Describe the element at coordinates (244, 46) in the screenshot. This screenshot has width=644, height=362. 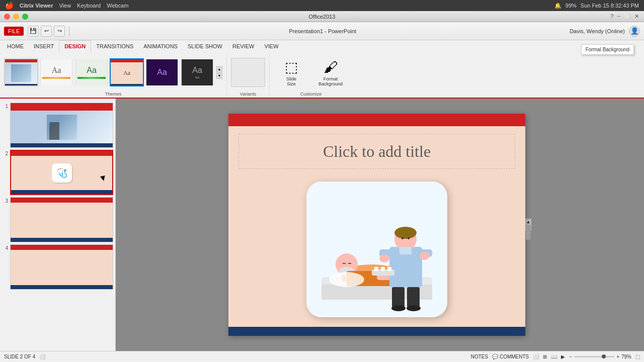
I see `tab-review: REVIEW` at that location.